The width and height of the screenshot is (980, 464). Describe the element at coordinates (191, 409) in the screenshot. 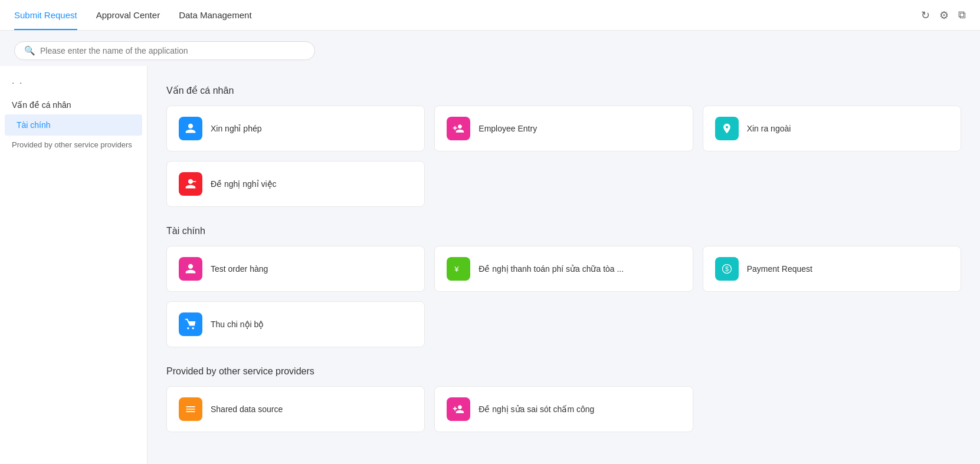

I see `app-icon-shared-data-source` at that location.